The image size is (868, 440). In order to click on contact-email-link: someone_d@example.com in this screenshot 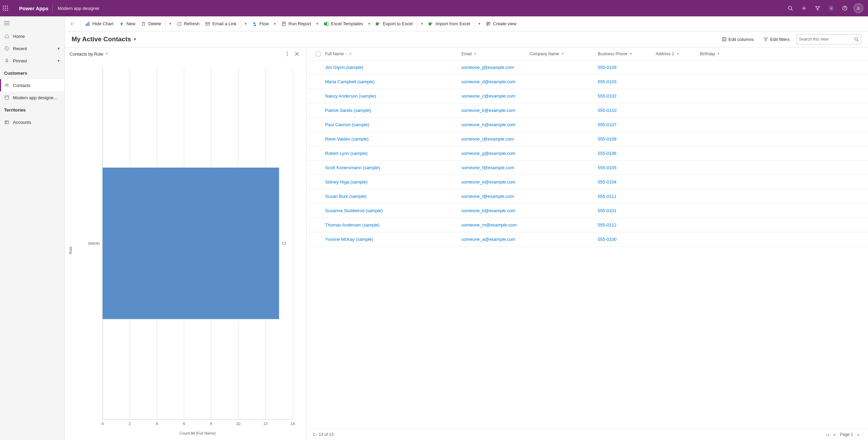, I will do `click(488, 82)`.